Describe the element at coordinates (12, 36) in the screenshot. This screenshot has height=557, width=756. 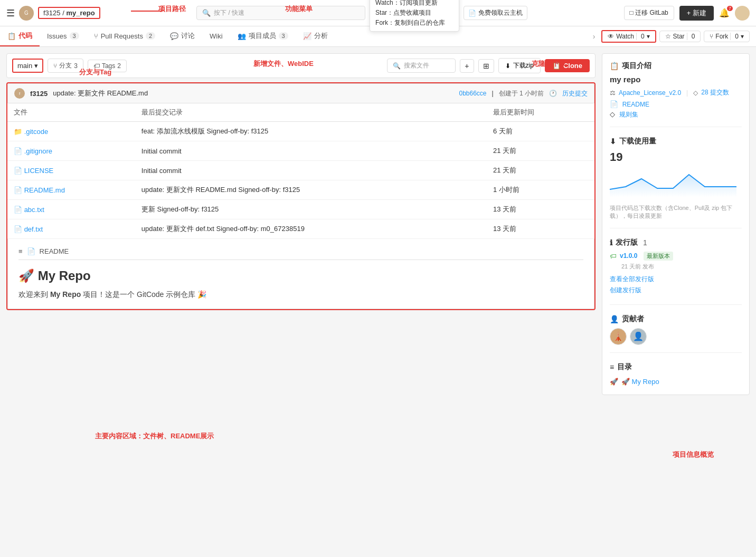
I see `tab-code-icon: 📋` at that location.